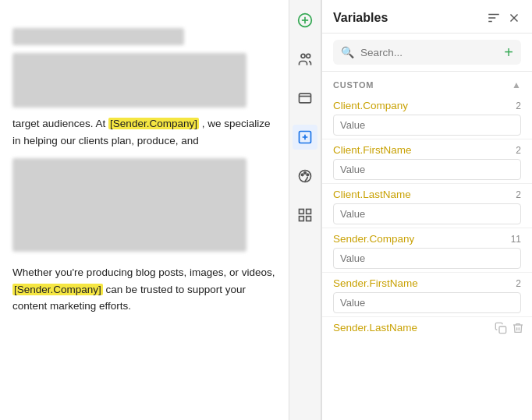 The image size is (532, 420). Describe the element at coordinates (427, 329) in the screenshot. I see `variable-item-sender-lastname: Sender.LastName` at that location.